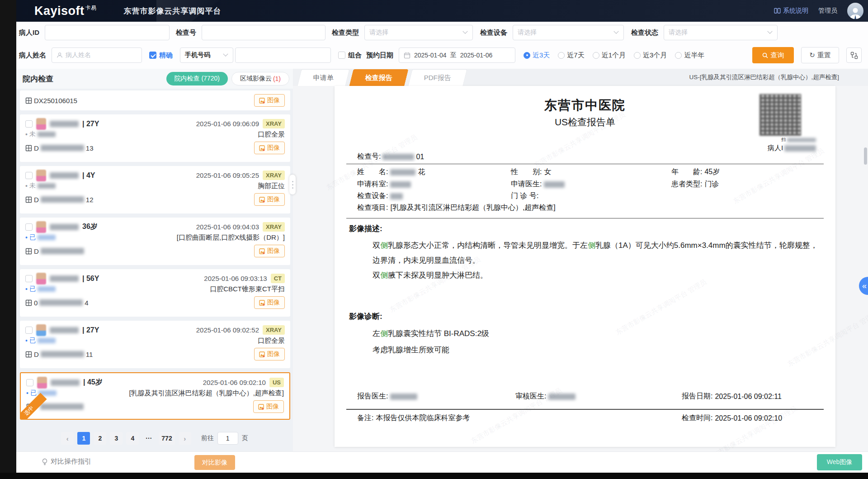 The image size is (868, 479). Describe the element at coordinates (828, 11) in the screenshot. I see `username-label: 管理员` at that location.